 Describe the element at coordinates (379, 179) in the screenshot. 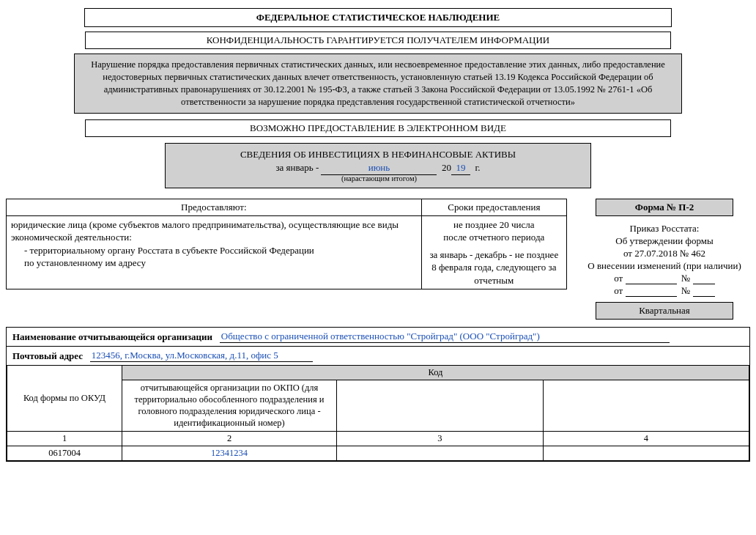

I see `period-note: (нарастающим итогом)` at that location.